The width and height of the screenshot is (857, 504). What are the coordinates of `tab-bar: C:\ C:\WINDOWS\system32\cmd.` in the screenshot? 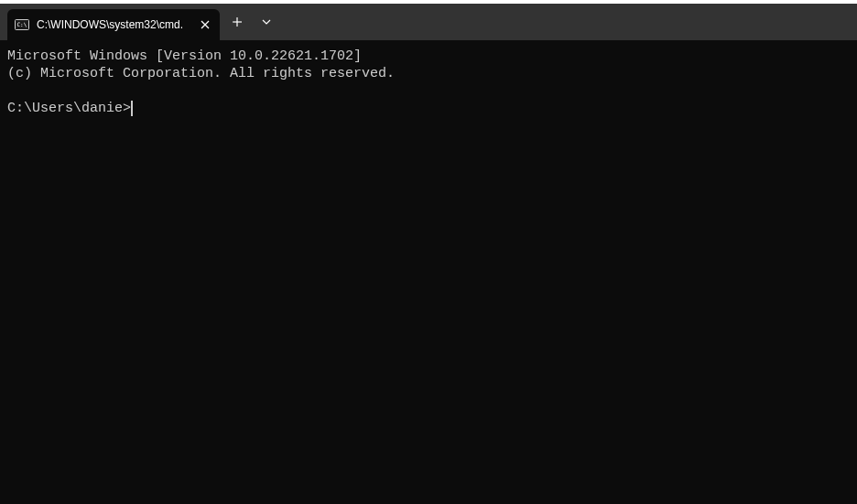 It's located at (428, 22).